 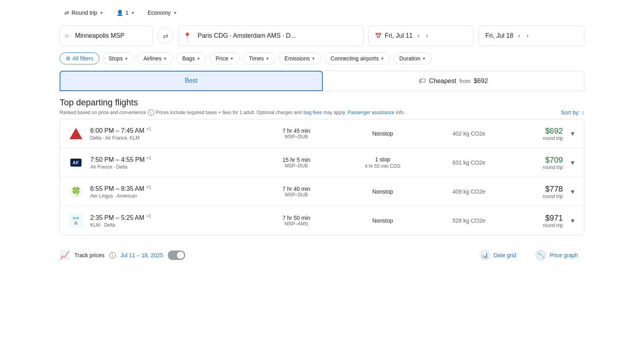 I want to click on ranked-info-icon: i, so click(x=151, y=113).